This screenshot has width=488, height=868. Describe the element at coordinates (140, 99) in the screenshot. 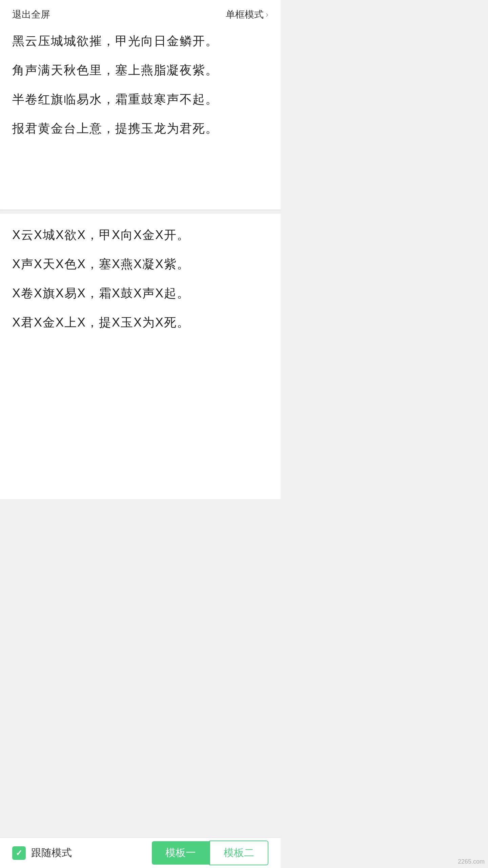

I see `poem-line-3: 半卷红旗临易水，霜重鼓寒声不起。` at that location.